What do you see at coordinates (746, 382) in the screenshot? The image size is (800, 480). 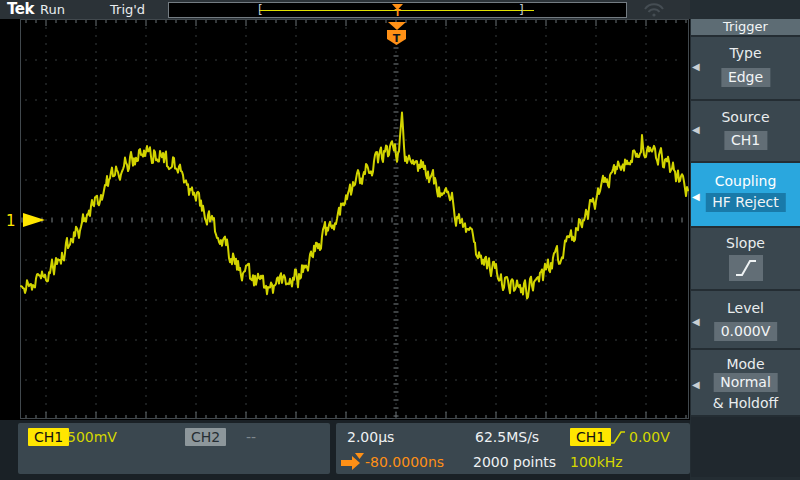 I see `trigger-mode-item: ◀ Mode Normal & Holdoff` at bounding box center [746, 382].